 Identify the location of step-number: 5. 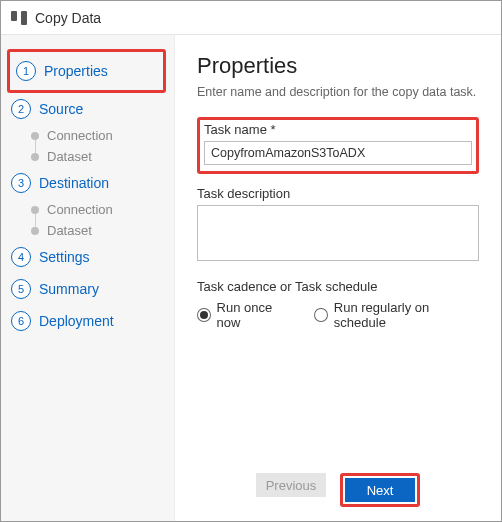
(21, 289).